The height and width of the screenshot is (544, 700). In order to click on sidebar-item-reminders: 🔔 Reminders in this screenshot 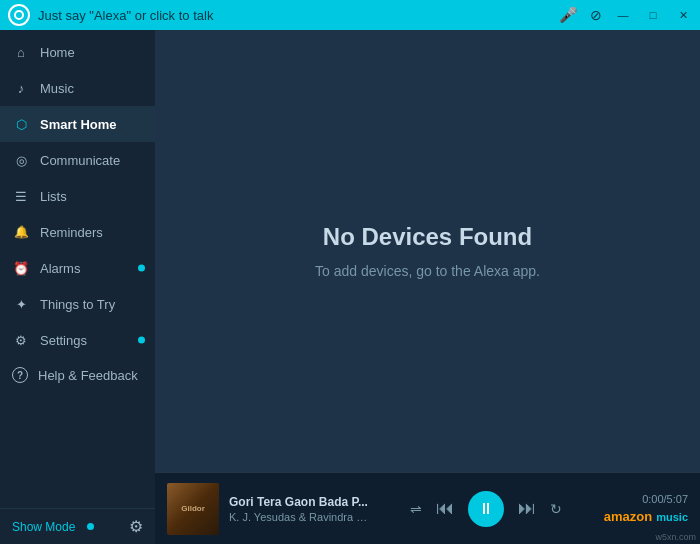, I will do `click(78, 232)`.